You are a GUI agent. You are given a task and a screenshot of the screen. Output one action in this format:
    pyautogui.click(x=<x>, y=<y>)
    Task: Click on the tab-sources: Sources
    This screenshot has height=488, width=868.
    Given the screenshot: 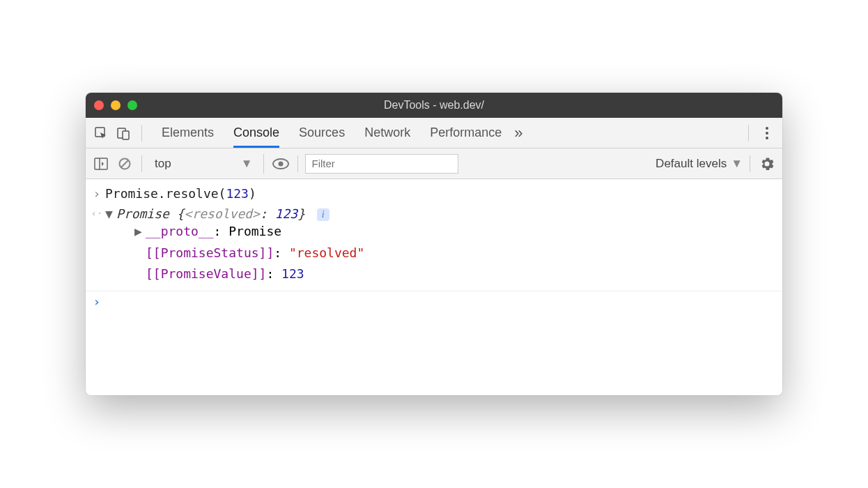 What is the action you would take?
    pyautogui.click(x=322, y=132)
    